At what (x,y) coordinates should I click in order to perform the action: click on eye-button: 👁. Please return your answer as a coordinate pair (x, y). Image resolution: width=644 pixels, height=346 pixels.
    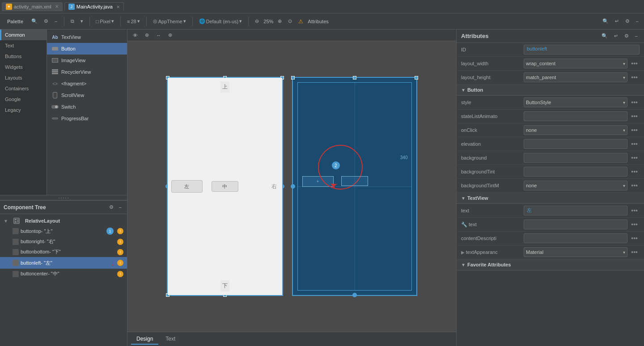
    Looking at the image, I should click on (135, 35).